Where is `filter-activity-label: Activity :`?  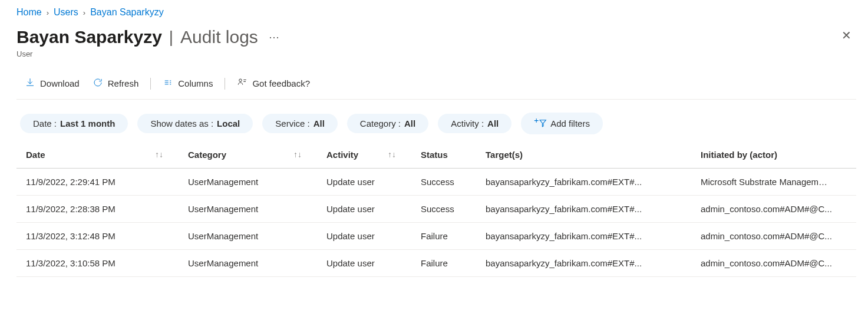 filter-activity-label: Activity : is located at coordinates (467, 124).